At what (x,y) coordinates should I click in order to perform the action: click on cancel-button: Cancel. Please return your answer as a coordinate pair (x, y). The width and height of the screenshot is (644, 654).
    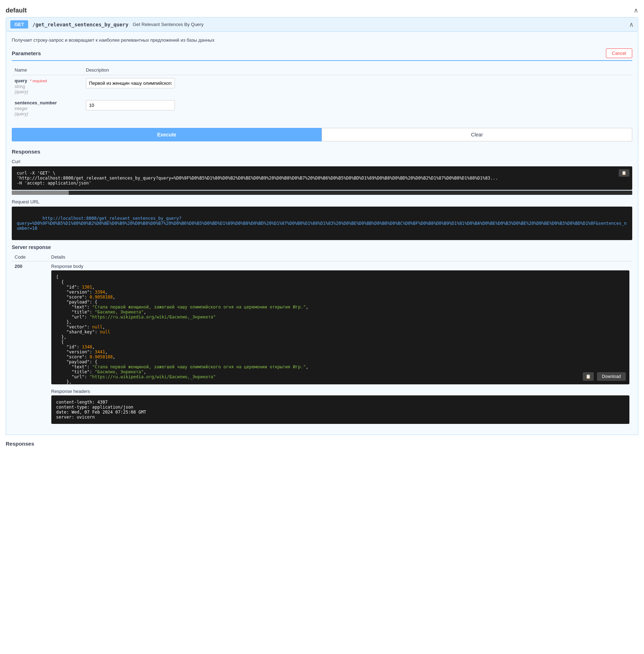
    Looking at the image, I should click on (619, 53).